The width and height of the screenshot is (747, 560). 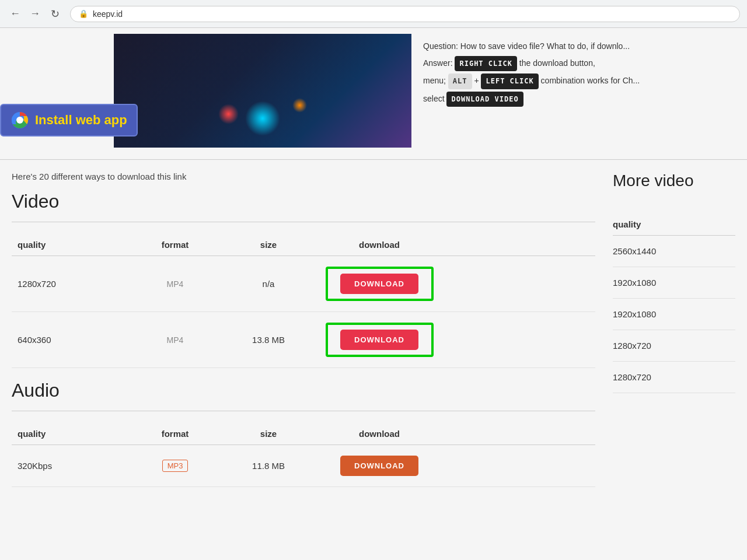 I want to click on size-cell: 11.8 MB, so click(x=268, y=466).